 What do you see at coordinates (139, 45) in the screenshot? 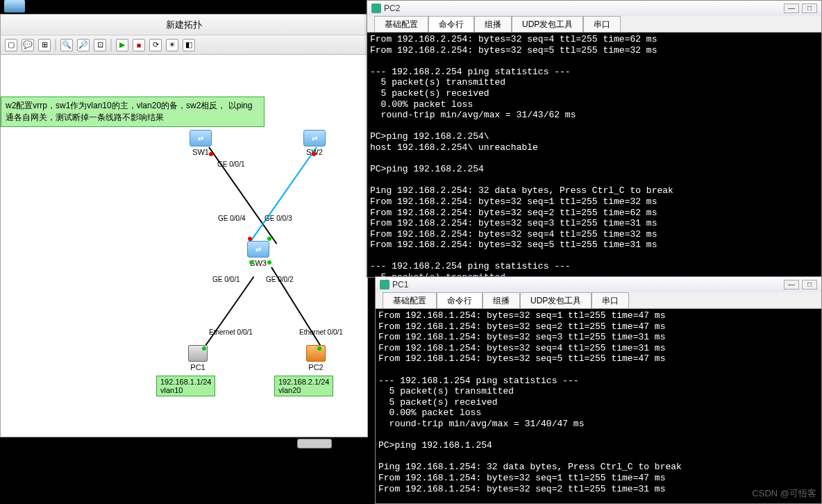
I see `stop-button: ■` at bounding box center [139, 45].